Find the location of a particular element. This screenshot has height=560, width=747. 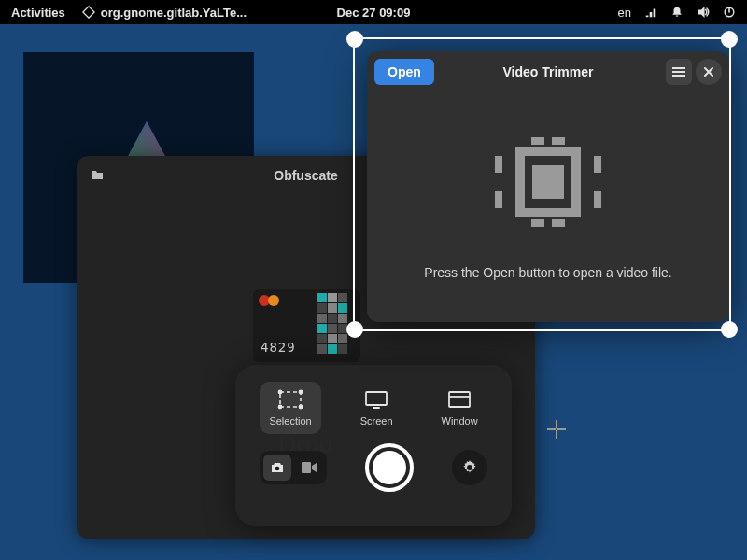

app-diamond-icon is located at coordinates (89, 12).